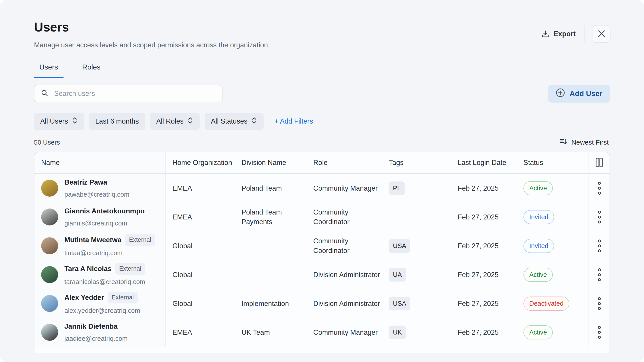 The height and width of the screenshot is (362, 644). What do you see at coordinates (322, 246) in the screenshot?
I see `table-row: Mutinta Mweetwa External tintaa@creatriq…` at bounding box center [322, 246].